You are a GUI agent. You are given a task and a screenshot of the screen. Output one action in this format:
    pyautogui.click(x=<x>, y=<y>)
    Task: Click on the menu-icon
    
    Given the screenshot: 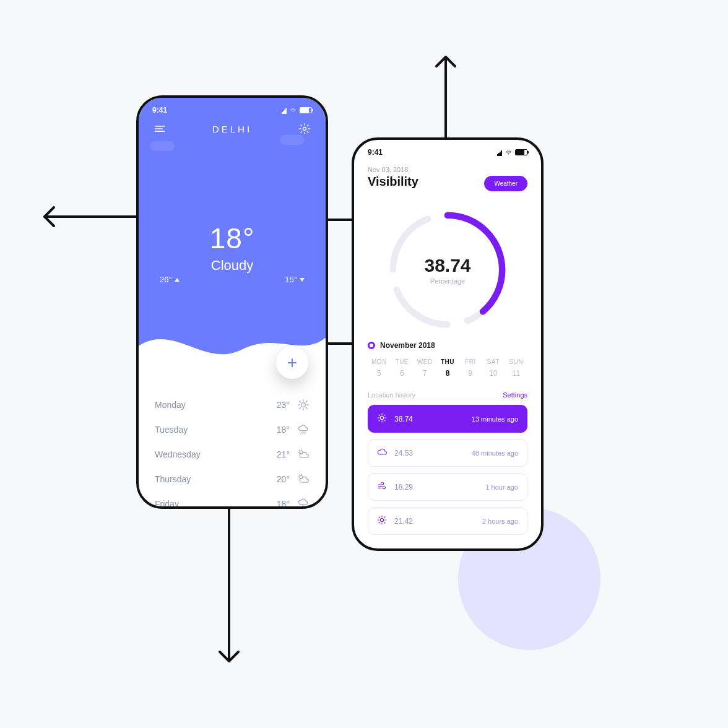 What is the action you would take?
    pyautogui.click(x=160, y=129)
    